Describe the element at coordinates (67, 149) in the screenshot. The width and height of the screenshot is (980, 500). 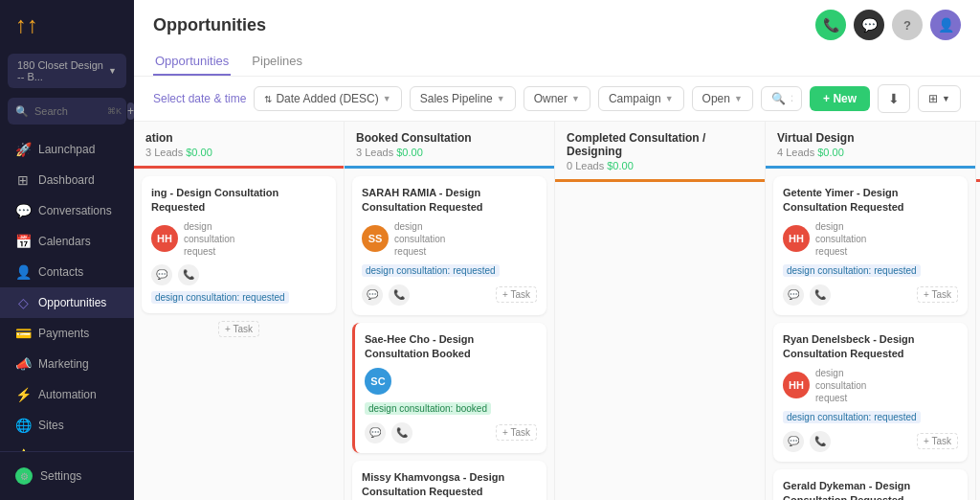
I see `sidebar-item-launchpad: 🚀 Launchpad` at that location.